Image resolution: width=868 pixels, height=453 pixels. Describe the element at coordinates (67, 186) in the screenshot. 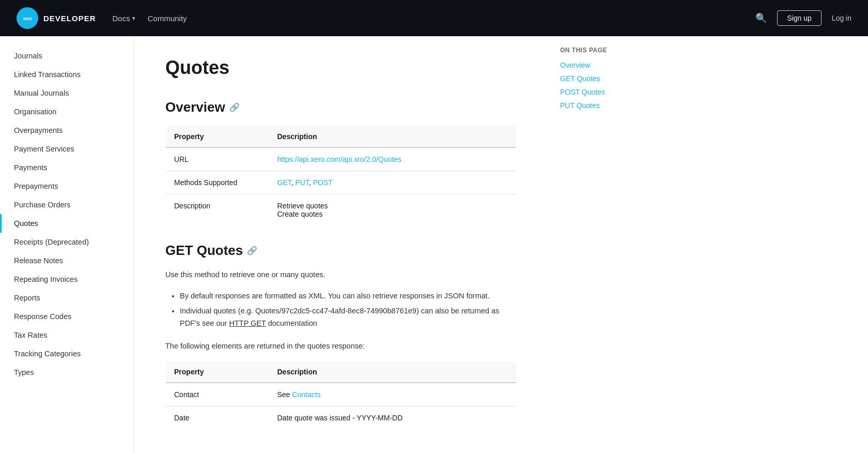

I see `sidebar-item-prepayments: Prepayments` at that location.